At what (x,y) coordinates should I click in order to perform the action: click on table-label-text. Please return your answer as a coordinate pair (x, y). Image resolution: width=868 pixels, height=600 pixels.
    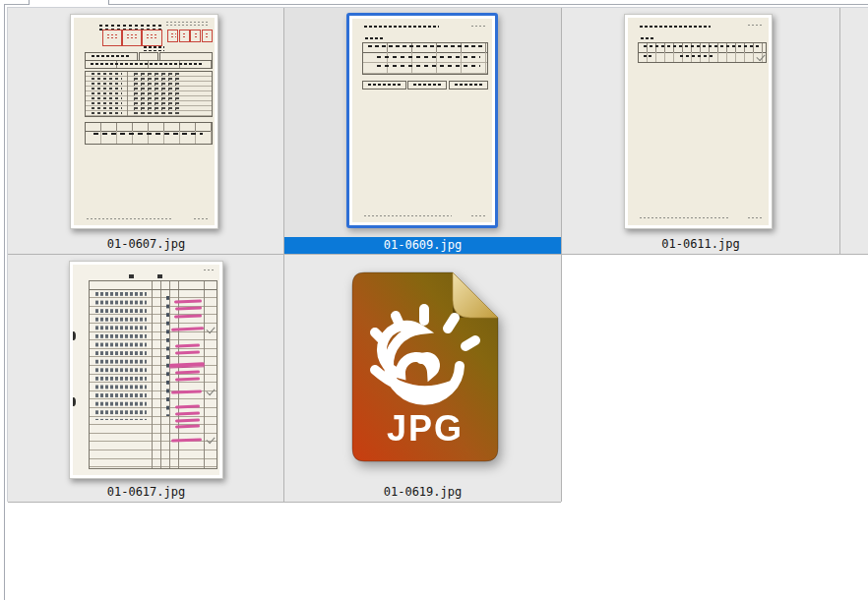
    Looking at the image, I should click on (105, 93).